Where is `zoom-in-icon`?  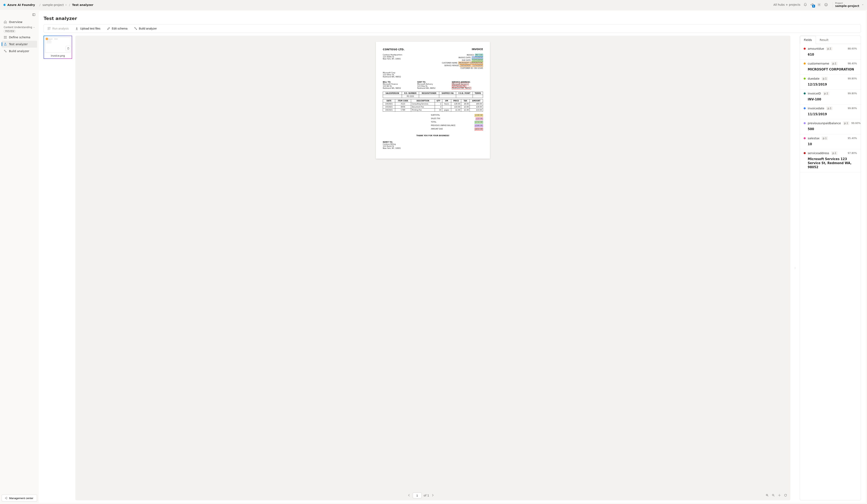
zoom-in-icon is located at coordinates (767, 495).